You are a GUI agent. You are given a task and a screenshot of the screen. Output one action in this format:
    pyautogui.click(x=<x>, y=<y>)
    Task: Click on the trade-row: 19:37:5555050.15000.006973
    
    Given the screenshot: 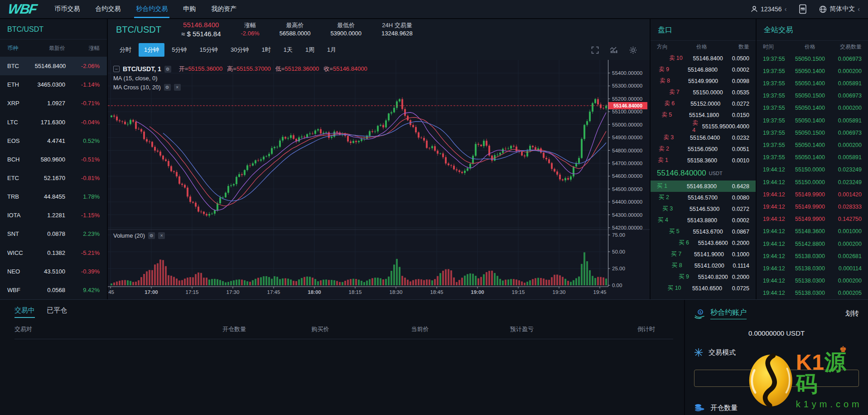 What is the action you would take?
    pyautogui.click(x=812, y=59)
    